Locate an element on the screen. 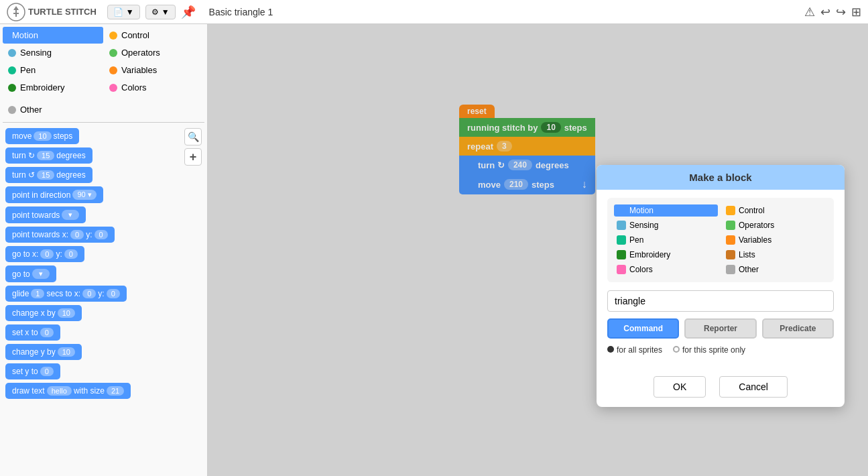  control-dot is located at coordinates (113, 36).